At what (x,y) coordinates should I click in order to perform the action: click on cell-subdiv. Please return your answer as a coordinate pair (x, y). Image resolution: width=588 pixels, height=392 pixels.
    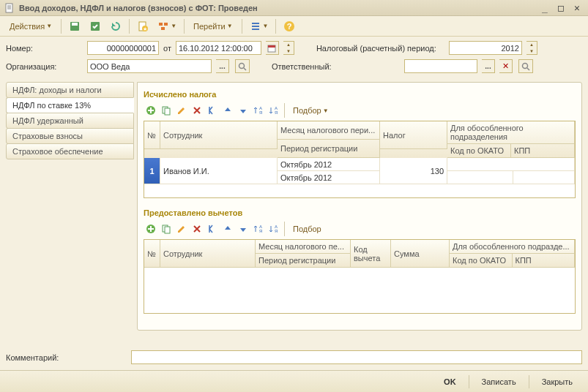
    Looking at the image, I should click on (511, 165).